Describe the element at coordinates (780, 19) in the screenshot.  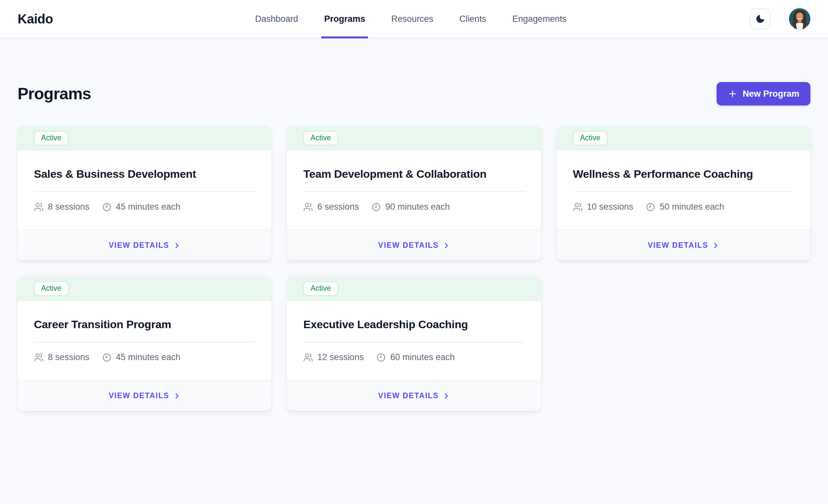
I see `header-actions` at that location.